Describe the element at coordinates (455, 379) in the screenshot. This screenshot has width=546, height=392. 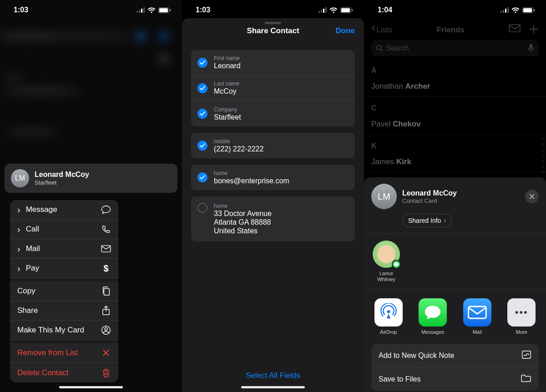
I see `action-save-to-files: Save to Files` at that location.